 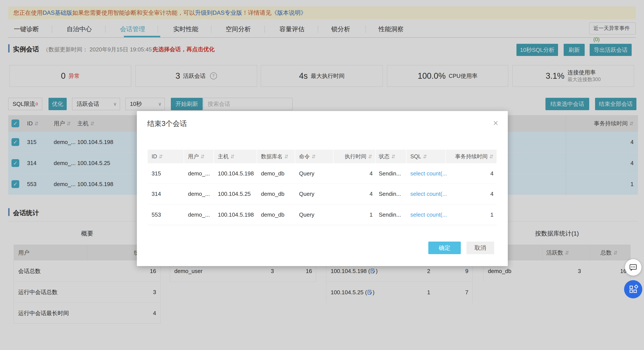 I want to click on feedback-chat-button, so click(x=633, y=267).